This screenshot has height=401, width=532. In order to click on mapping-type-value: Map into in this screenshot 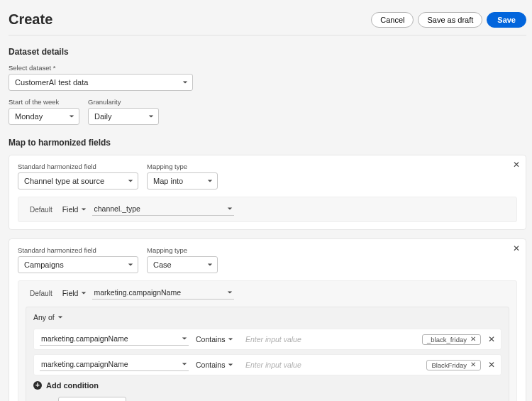, I will do `click(168, 181)`.